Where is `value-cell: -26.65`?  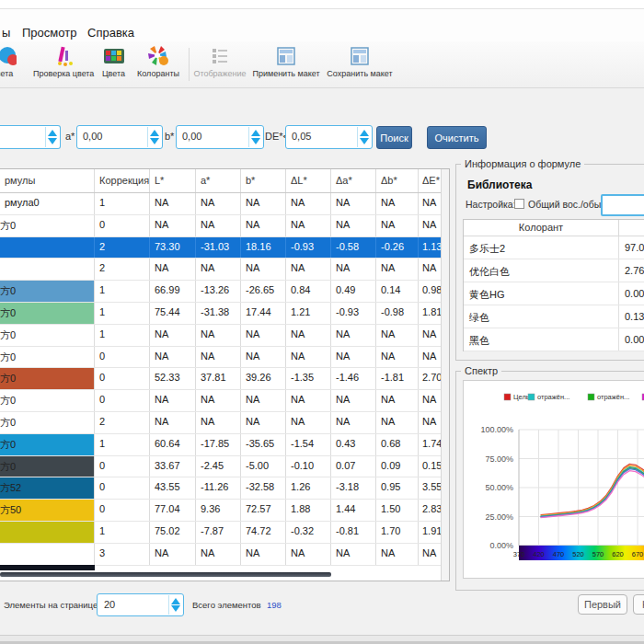 value-cell: -26.65 is located at coordinates (263, 291).